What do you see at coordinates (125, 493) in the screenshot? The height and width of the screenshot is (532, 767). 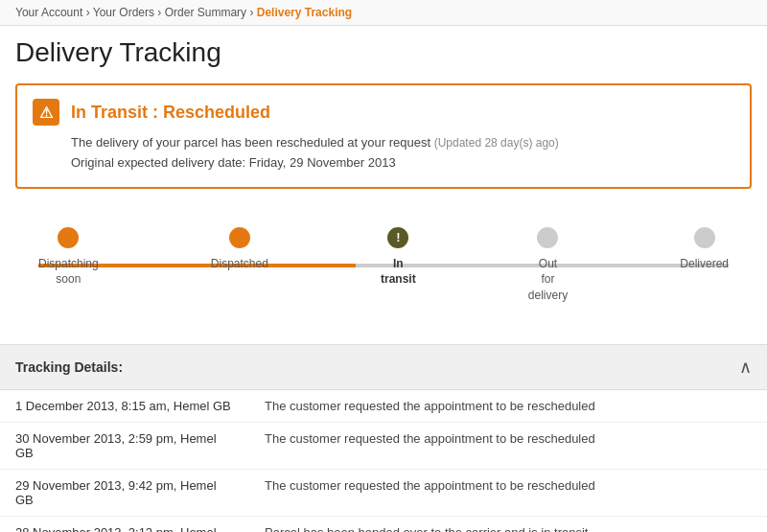 I see `tracking-timestamp: 29 November 2013, 9:42 pm, Hemel GB` at bounding box center [125, 493].